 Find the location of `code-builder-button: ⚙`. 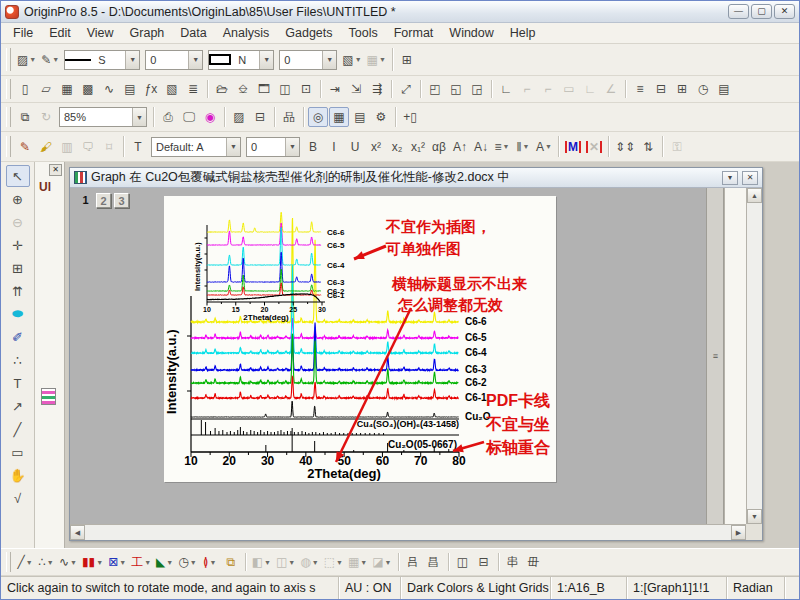

code-builder-button: ⚙ is located at coordinates (381, 117).